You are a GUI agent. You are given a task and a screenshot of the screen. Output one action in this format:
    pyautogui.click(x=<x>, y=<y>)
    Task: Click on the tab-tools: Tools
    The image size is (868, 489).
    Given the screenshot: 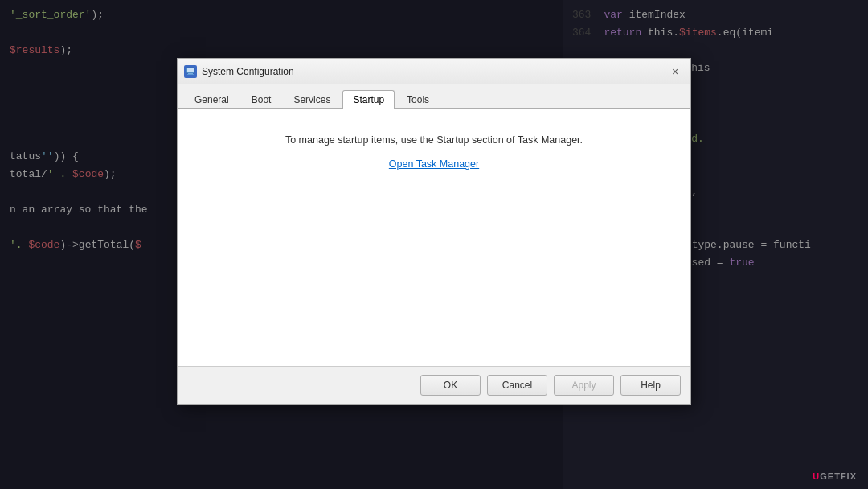 What is the action you would take?
    pyautogui.click(x=418, y=100)
    